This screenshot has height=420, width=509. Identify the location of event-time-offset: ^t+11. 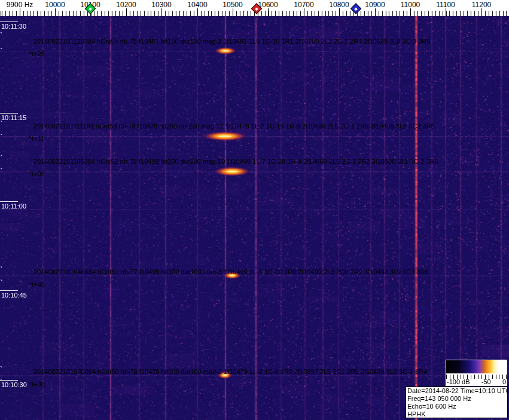
(36, 139).